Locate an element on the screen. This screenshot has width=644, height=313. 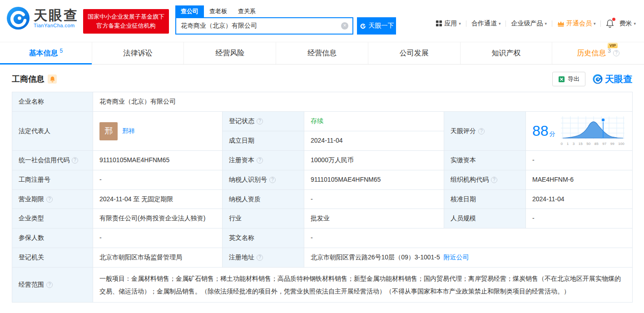
field-label: 人员规模 is located at coordinates (463, 218).